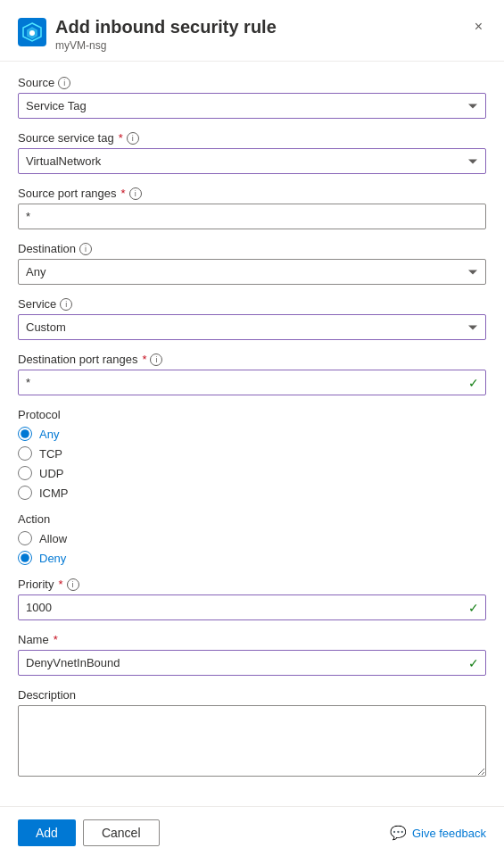 The height and width of the screenshot is (848, 504). I want to click on source-port-ranges-group: Source port ranges * i, so click(252, 208).